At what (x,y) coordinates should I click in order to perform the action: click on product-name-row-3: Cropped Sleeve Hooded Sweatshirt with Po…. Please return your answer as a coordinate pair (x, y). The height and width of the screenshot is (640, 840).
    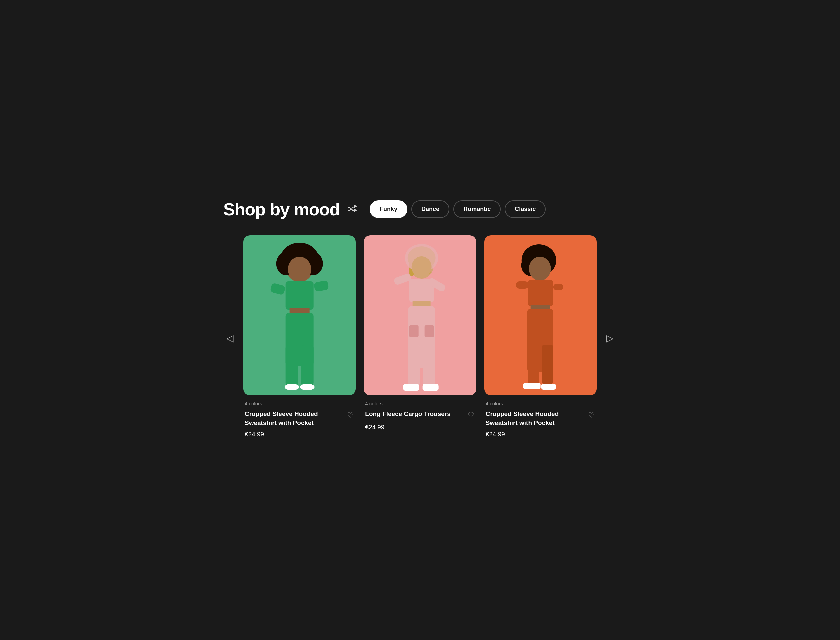
    Looking at the image, I should click on (541, 418).